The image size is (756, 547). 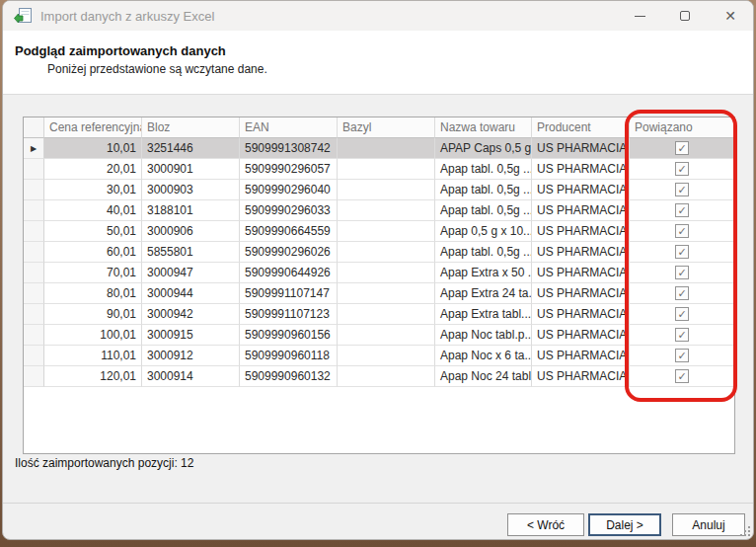 What do you see at coordinates (93, 336) in the screenshot?
I see `cell-cena: 100,01` at bounding box center [93, 336].